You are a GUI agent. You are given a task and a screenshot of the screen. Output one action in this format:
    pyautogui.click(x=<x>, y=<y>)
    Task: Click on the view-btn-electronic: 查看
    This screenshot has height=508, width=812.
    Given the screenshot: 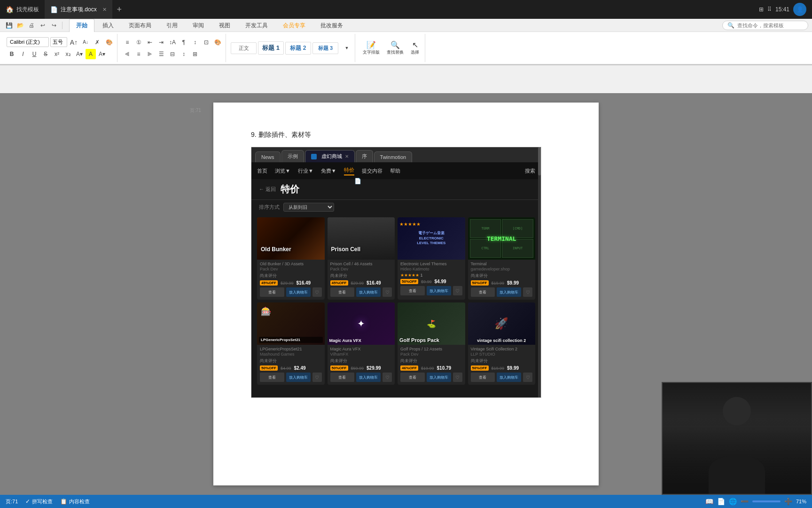 What is the action you would take?
    pyautogui.click(x=413, y=291)
    